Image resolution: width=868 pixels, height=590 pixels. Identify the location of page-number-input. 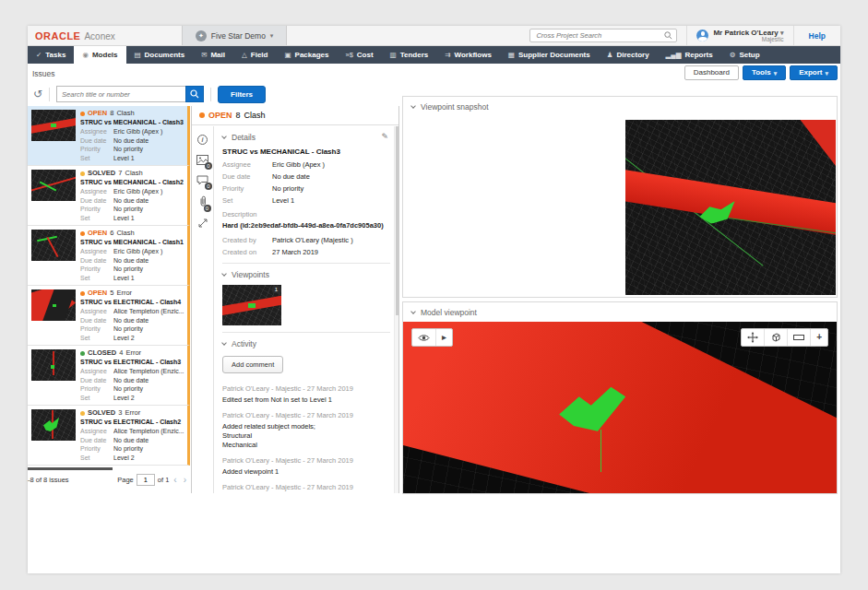
(146, 479).